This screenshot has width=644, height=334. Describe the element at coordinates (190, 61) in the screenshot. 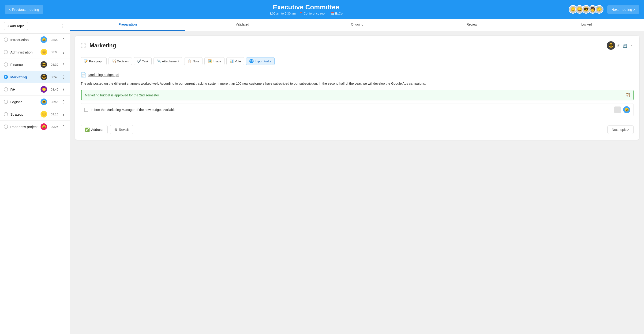

I see `note-icon: 📋` at that location.